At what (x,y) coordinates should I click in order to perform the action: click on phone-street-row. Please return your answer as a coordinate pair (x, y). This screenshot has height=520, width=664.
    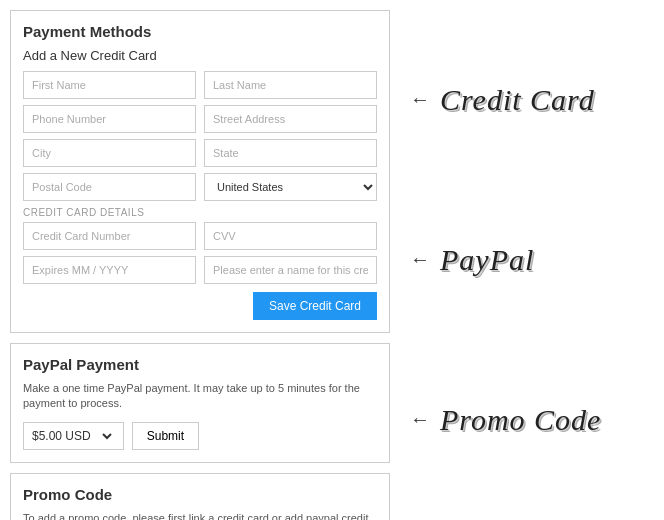
    Looking at the image, I should click on (200, 119).